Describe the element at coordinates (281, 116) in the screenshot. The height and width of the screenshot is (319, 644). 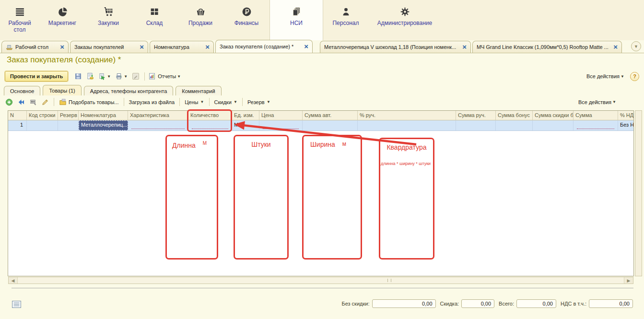
I see `column-header-8: Цена` at that location.